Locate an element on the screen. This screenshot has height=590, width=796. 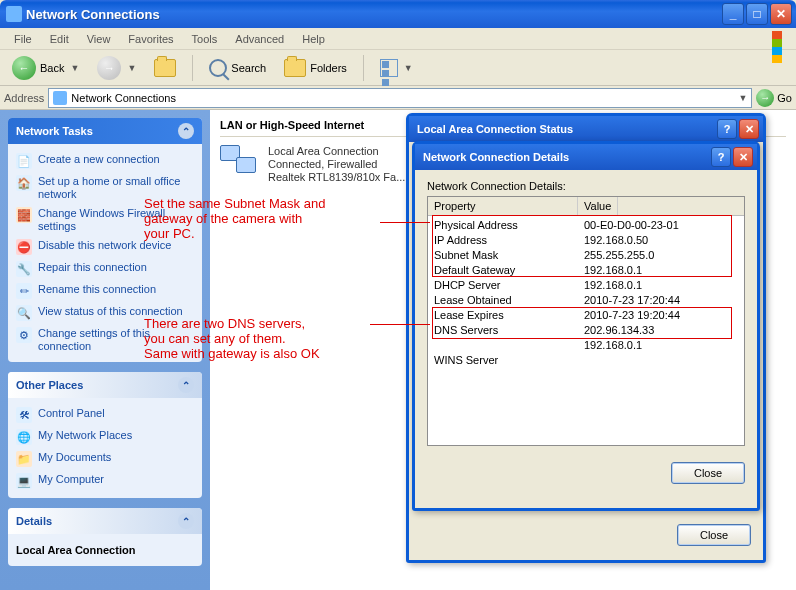
forward-button: → ▼ is located at coordinates (116, 68).